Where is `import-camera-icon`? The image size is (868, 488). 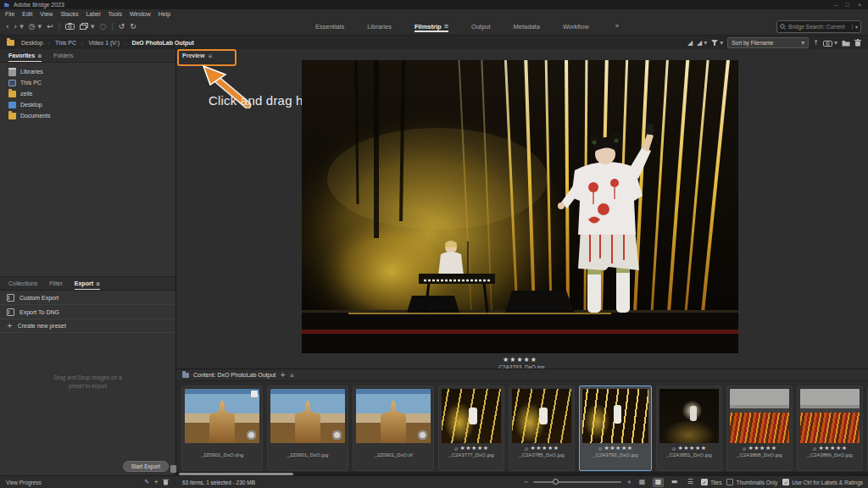
import-camera-icon is located at coordinates (827, 43).